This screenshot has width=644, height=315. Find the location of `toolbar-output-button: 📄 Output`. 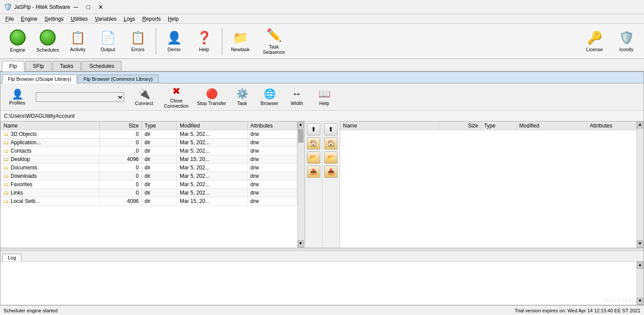

toolbar-output-button: 📄 Output is located at coordinates (108, 41).